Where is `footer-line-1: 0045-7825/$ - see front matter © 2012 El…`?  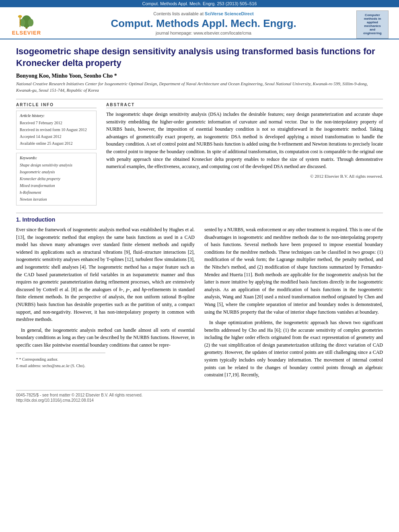
footer-line-1: 0045-7825/$ - see front matter © 2012 El… is located at coordinates (200, 395).